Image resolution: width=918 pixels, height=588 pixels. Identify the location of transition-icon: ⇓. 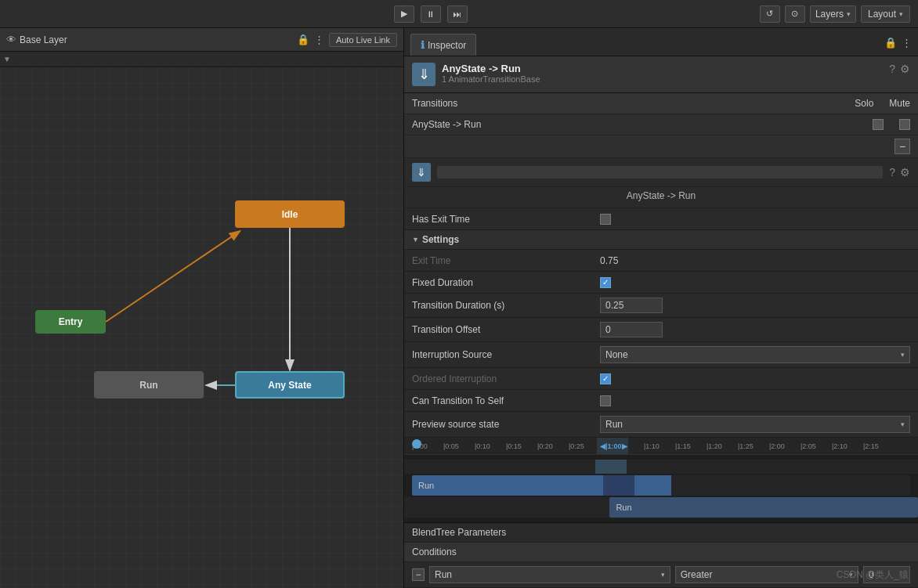
(425, 74).